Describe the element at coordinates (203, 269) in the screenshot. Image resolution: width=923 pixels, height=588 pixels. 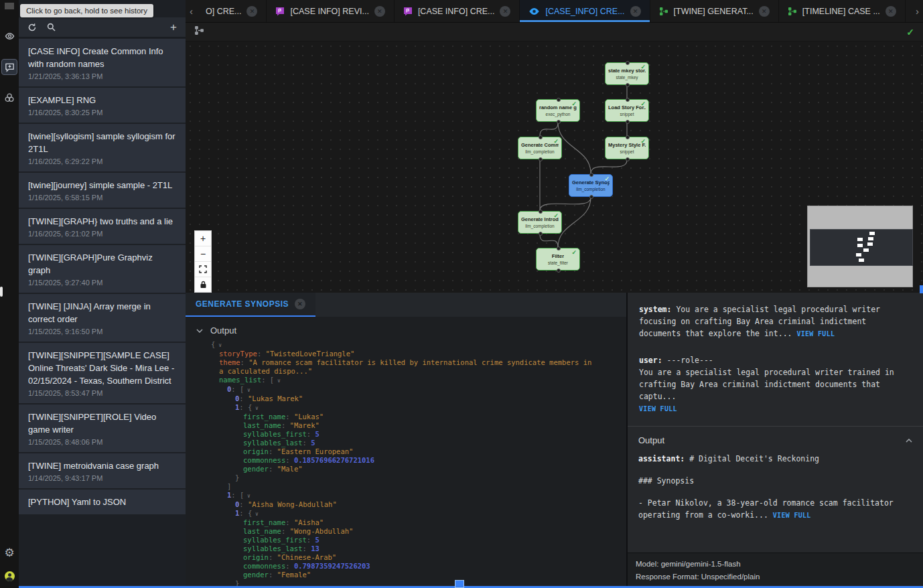
I see `fit-view-button` at that location.